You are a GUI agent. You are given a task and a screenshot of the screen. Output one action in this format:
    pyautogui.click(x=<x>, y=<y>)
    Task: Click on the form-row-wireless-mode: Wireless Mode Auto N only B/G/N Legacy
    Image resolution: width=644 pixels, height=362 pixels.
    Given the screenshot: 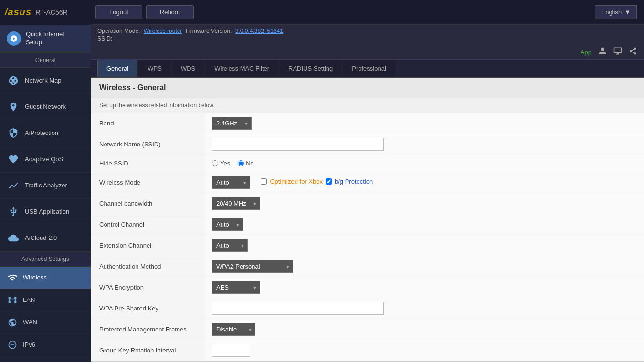 What is the action you would take?
    pyautogui.click(x=368, y=183)
    